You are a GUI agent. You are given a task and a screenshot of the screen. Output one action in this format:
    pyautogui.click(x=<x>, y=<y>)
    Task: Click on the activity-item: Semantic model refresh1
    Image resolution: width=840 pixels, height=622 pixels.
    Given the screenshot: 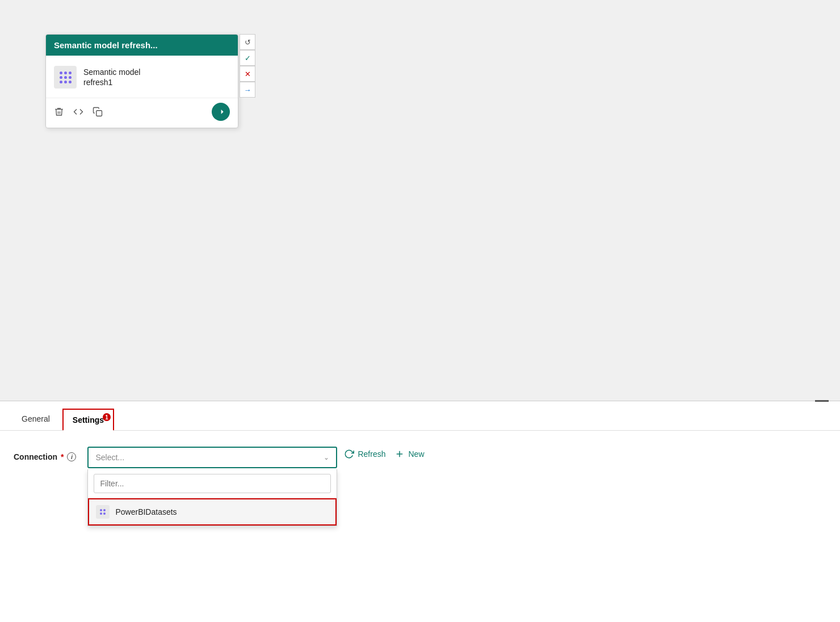 What is the action you would take?
    pyautogui.click(x=142, y=77)
    